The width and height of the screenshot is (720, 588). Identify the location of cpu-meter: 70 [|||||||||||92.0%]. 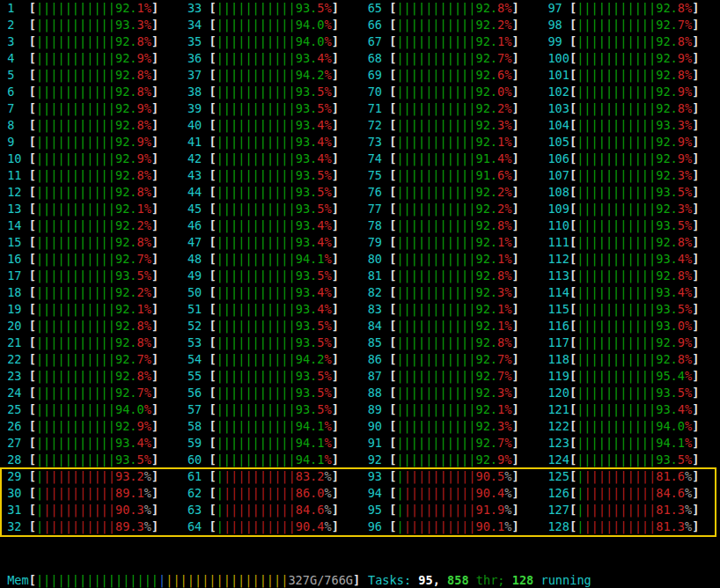
(451, 92).